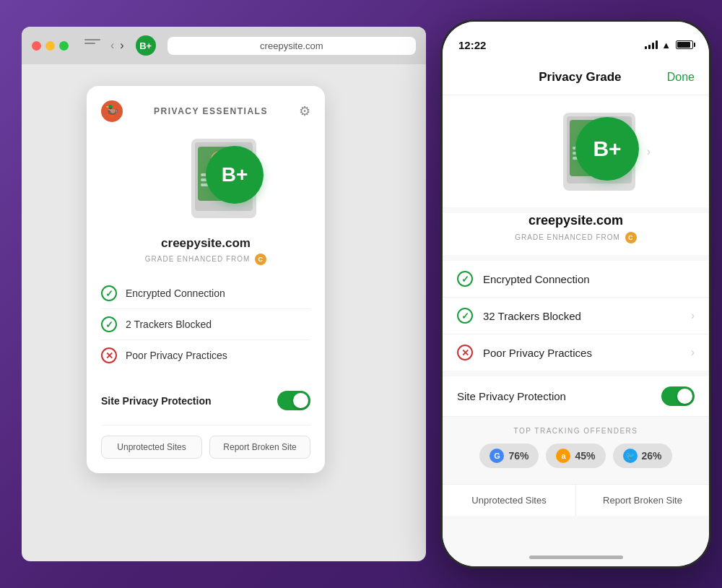 The width and height of the screenshot is (722, 588). I want to click on phone-grade-section: 👩 B+ ›, so click(576, 152).